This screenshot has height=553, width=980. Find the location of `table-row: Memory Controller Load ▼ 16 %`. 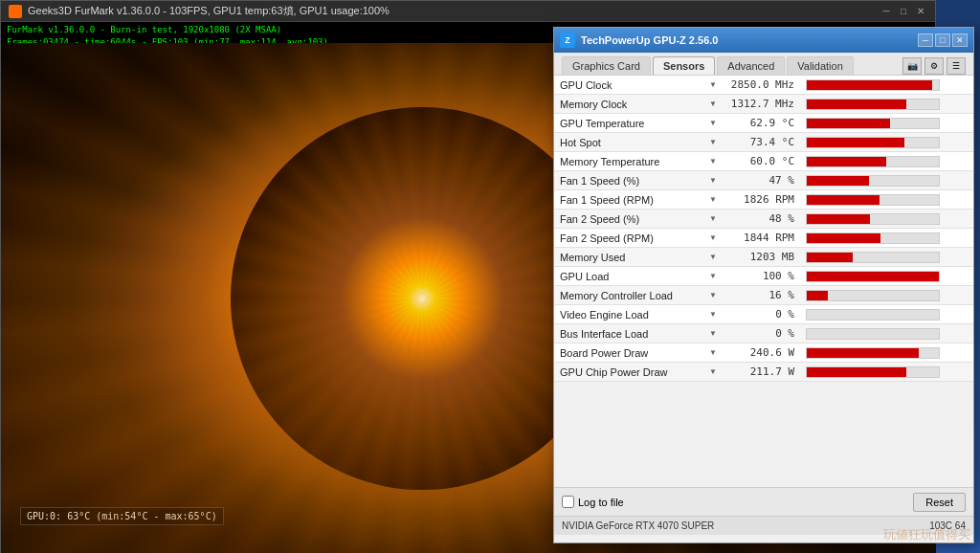

table-row: Memory Controller Load ▼ 16 % is located at coordinates (764, 296).